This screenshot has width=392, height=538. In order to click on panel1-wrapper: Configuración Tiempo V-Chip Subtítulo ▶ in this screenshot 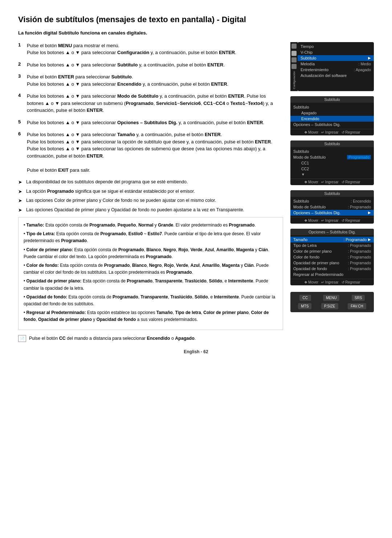, I will do `click(332, 67)`.